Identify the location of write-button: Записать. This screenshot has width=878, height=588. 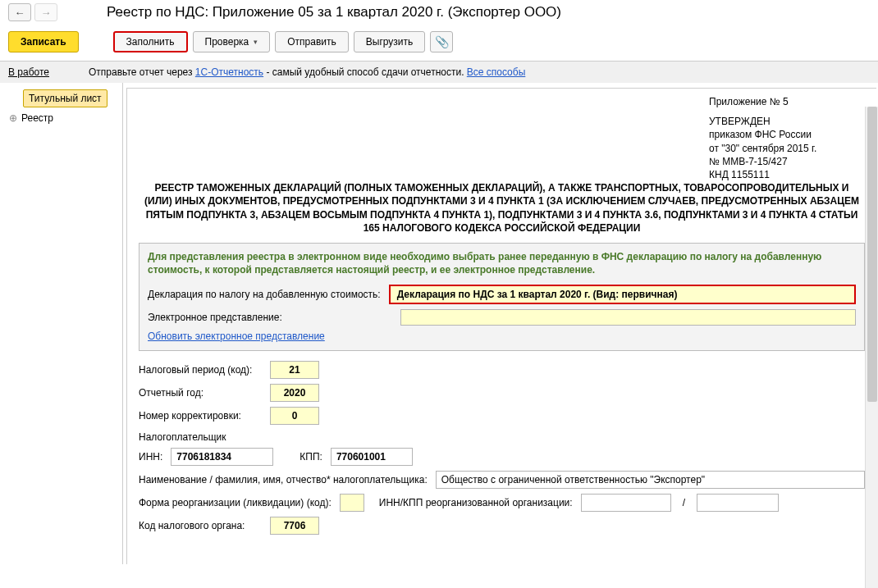
(43, 42).